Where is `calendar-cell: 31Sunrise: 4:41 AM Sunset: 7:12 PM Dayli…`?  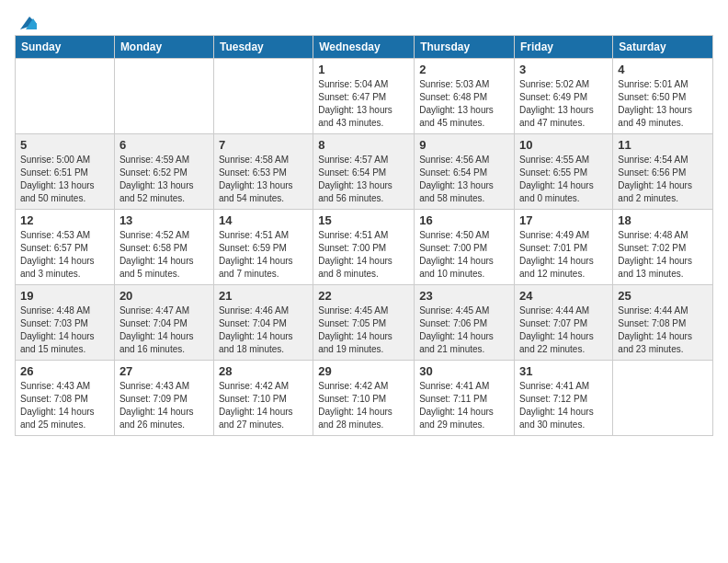
calendar-cell: 31Sunrise: 4:41 AM Sunset: 7:12 PM Dayli… is located at coordinates (564, 398).